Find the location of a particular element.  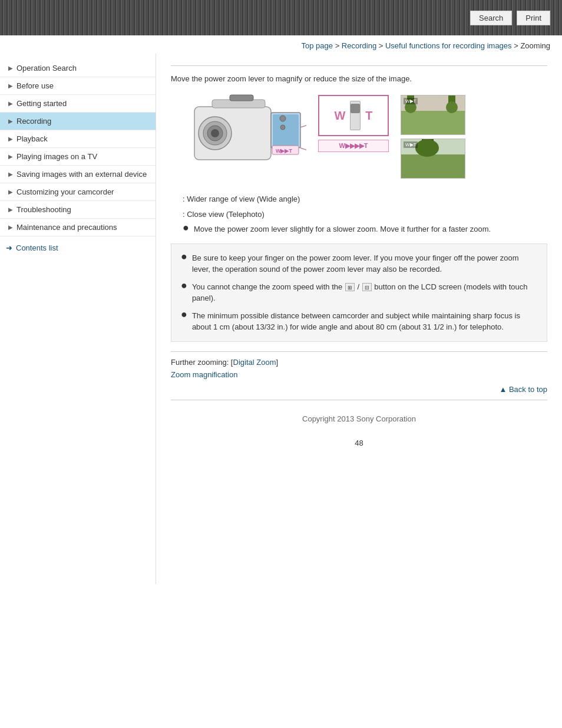

info-text-2: You cannot change the zoom speed with th… is located at coordinates (365, 292).